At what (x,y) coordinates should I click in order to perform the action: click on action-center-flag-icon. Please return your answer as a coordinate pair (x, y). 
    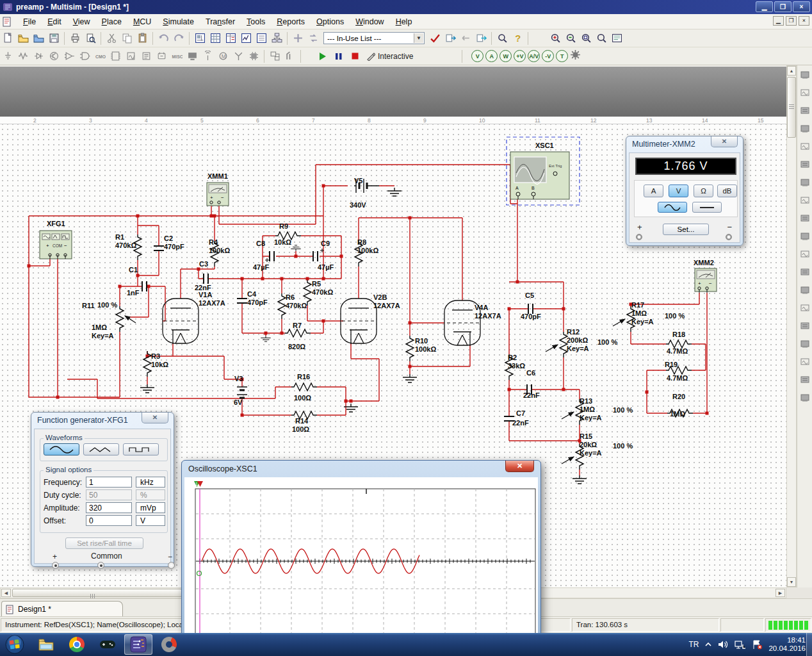
    Looking at the image, I should click on (757, 644).